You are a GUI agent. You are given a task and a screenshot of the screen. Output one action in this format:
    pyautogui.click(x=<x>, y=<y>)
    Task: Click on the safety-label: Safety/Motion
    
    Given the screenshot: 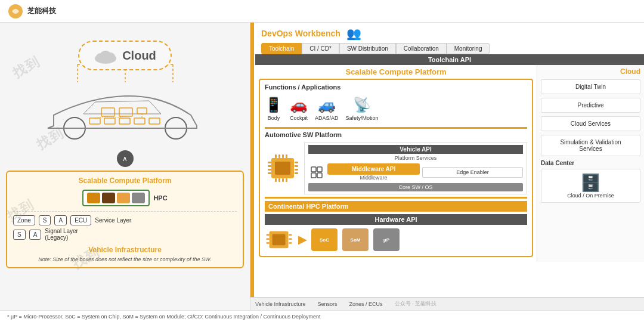 What is the action you would take?
    pyautogui.click(x=363, y=118)
    